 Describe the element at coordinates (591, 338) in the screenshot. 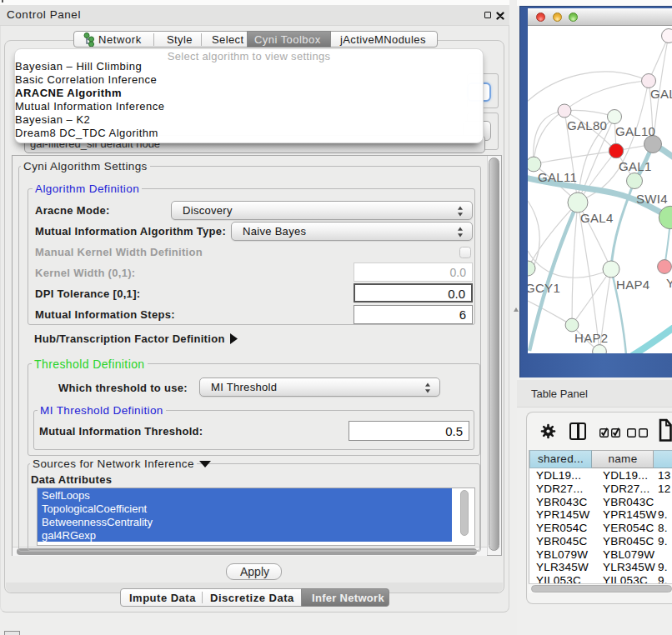

I see `svg-text: HAP2` at that location.